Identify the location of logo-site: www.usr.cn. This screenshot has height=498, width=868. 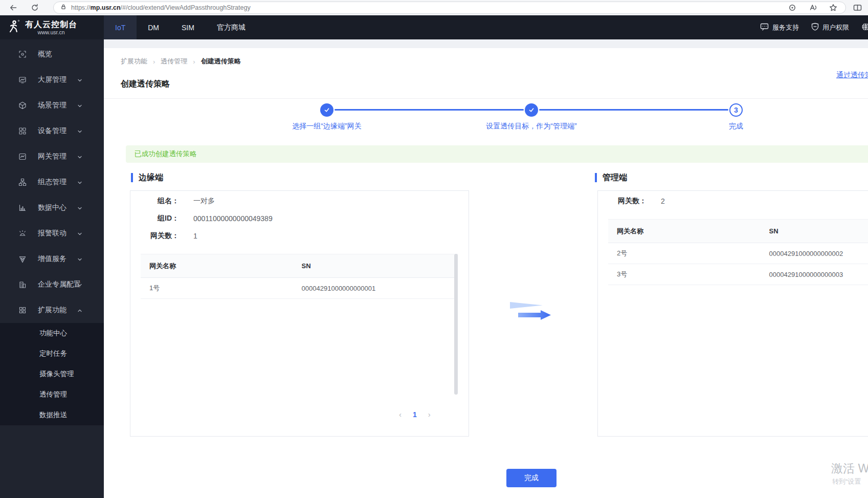
(51, 32).